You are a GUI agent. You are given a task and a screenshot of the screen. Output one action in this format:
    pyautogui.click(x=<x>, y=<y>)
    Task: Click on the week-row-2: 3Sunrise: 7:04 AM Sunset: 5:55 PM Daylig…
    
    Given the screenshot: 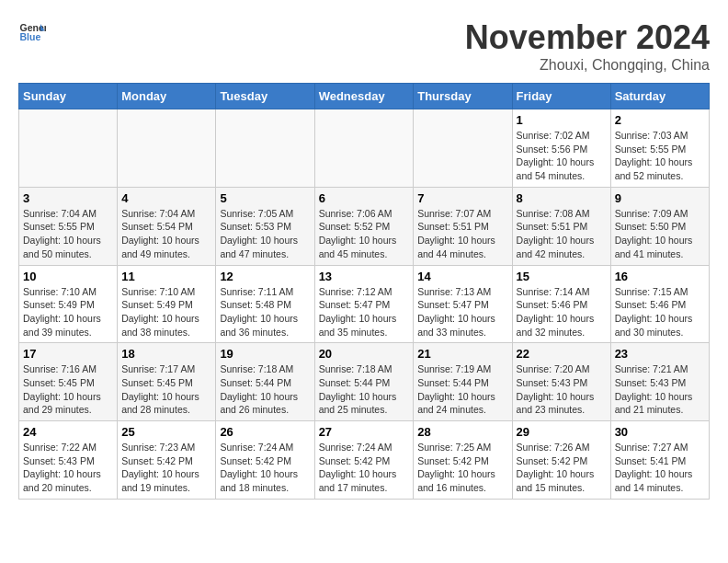 What is the action you would take?
    pyautogui.click(x=364, y=226)
    